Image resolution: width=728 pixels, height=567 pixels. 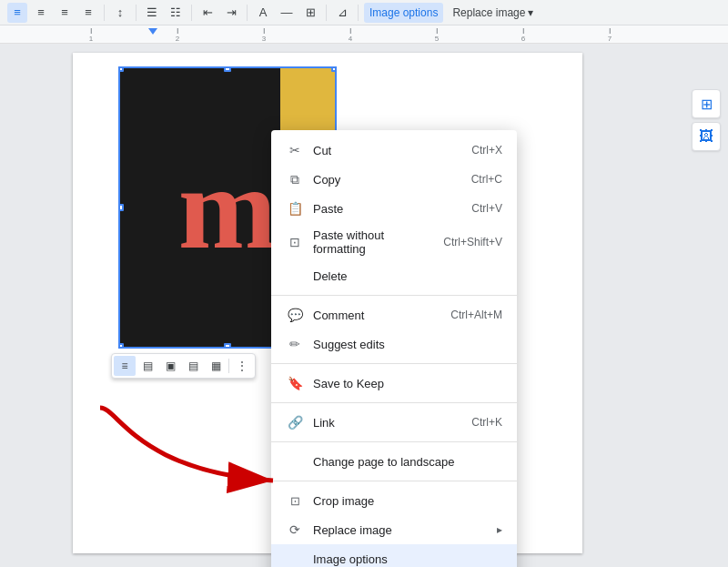 I want to click on menu-item-comment: 💬 Comment Ctrl+Alt+M, so click(x=394, y=315).